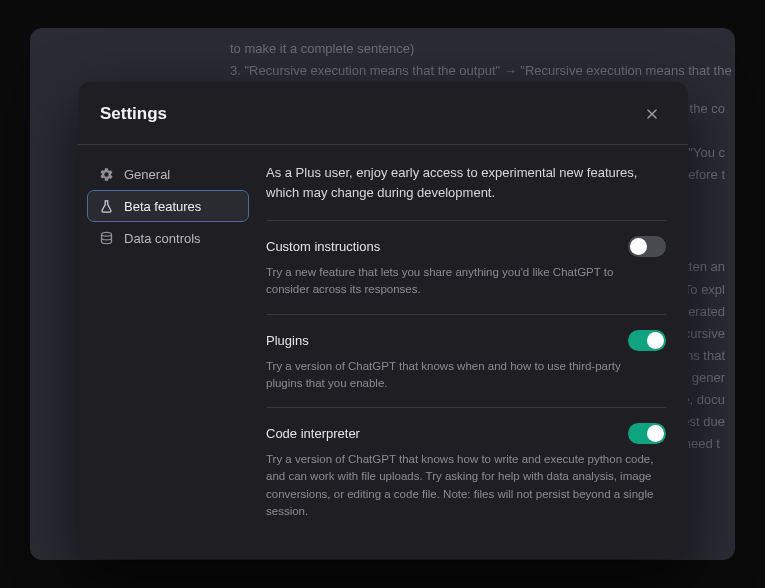 This screenshot has height=588, width=765. I want to click on gear-icon, so click(106, 174).